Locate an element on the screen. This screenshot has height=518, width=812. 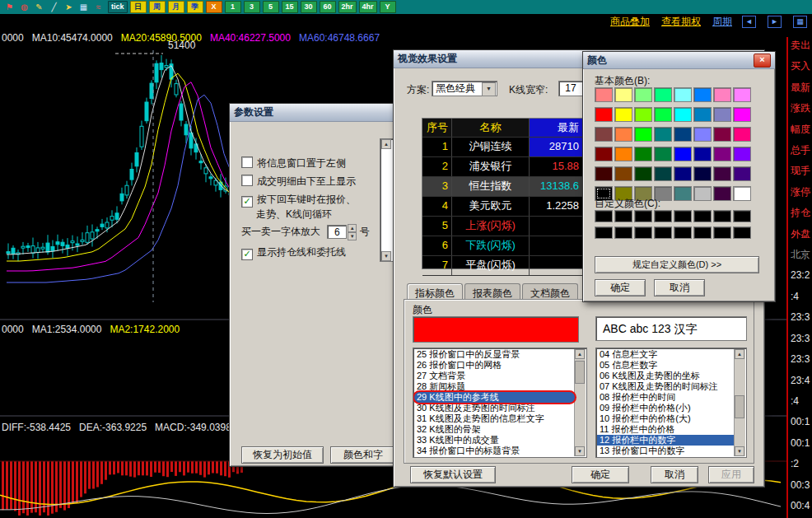
listbox-scrollbar: ▲ ▼ is located at coordinates (740, 403).